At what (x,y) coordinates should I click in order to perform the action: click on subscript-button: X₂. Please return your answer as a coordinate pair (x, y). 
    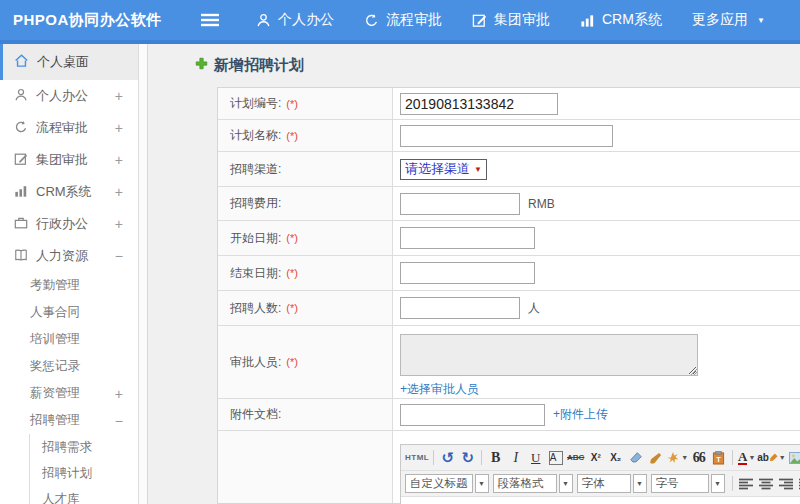
    Looking at the image, I should click on (616, 458).